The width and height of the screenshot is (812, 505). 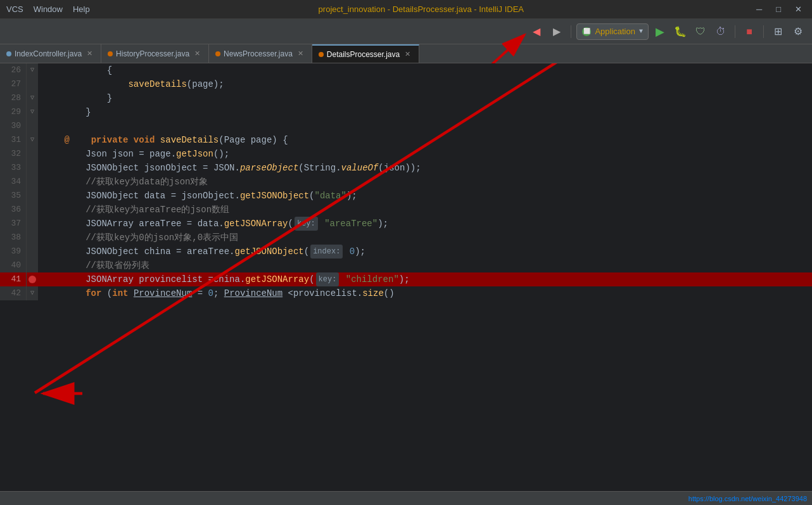 I want to click on close-button: ✕, so click(x=798, y=9).